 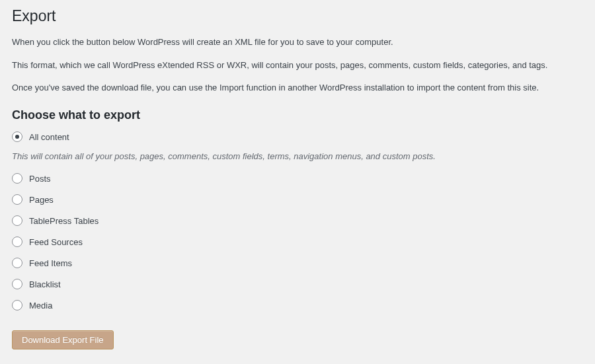 What do you see at coordinates (298, 66) in the screenshot?
I see `intro-paragraph-2: This format, which we call WordPress eXt…` at bounding box center [298, 66].